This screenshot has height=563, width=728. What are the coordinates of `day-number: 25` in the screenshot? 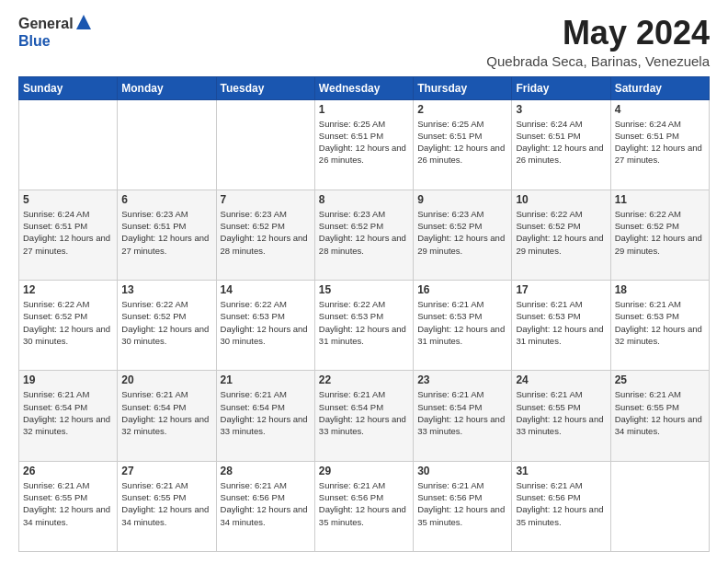 It's located at (660, 380).